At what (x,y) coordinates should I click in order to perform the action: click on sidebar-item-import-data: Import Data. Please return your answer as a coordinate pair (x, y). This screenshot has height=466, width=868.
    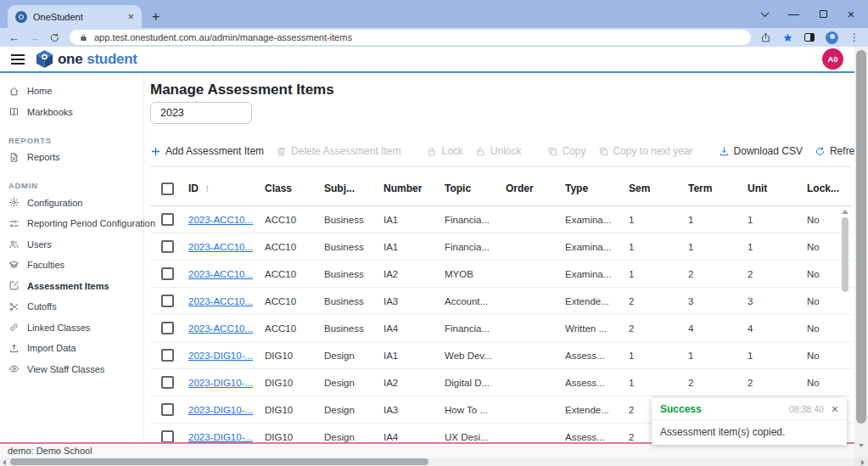
    Looking at the image, I should click on (71, 348).